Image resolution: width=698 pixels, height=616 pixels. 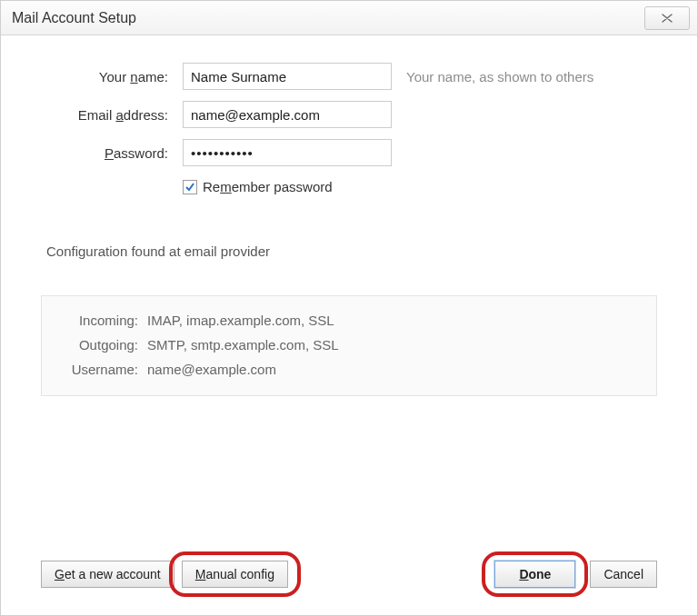 I want to click on incoming-label: Incoming:, so click(x=99, y=320).